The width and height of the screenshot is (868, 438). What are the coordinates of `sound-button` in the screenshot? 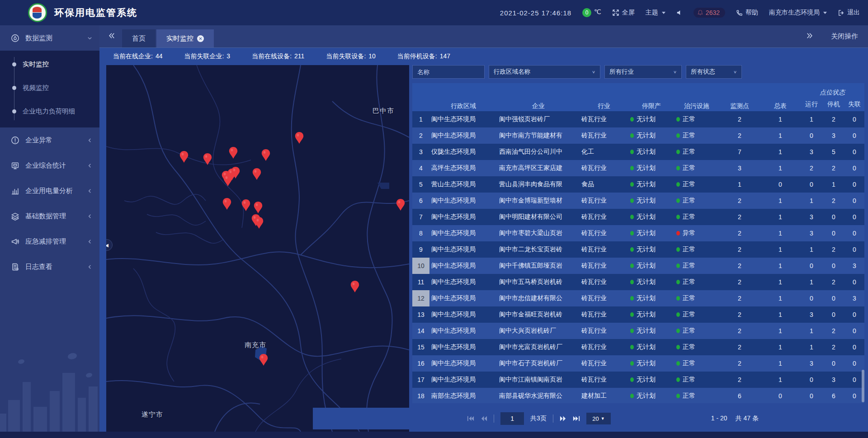 It's located at (679, 13).